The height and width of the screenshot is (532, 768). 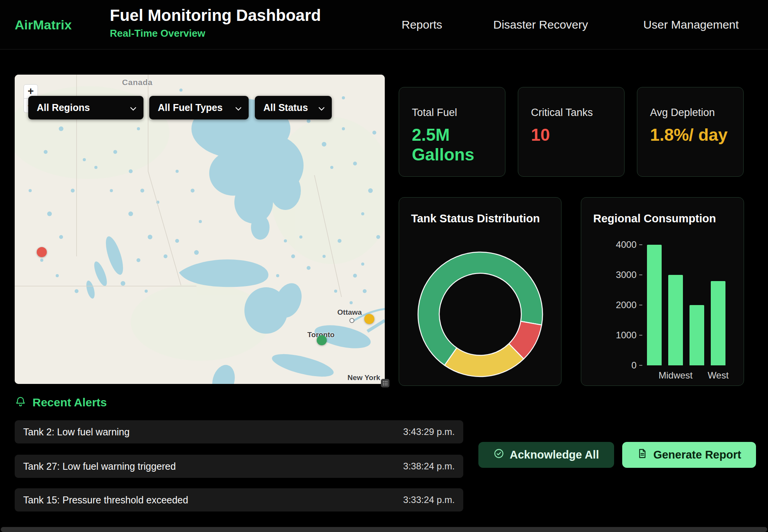 I want to click on check-circle-icon, so click(x=499, y=455).